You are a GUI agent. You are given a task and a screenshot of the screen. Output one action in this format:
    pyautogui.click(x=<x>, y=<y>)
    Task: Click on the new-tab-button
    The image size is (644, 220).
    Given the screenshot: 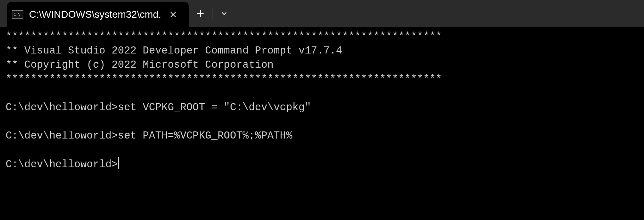 What is the action you would take?
    pyautogui.click(x=200, y=13)
    